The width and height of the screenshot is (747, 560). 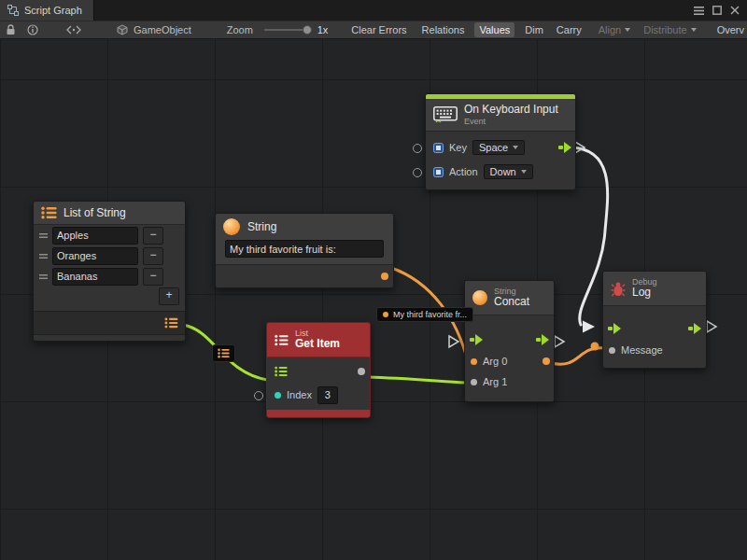 I want to click on index-label: Index, so click(x=299, y=395).